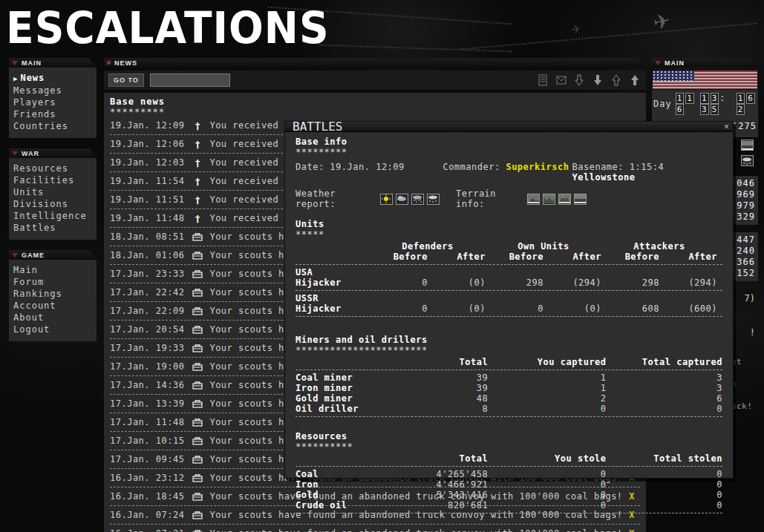 The width and height of the screenshot is (764, 532). Describe the element at coordinates (53, 318) in the screenshot. I see `sidebar-item-about: About` at that location.